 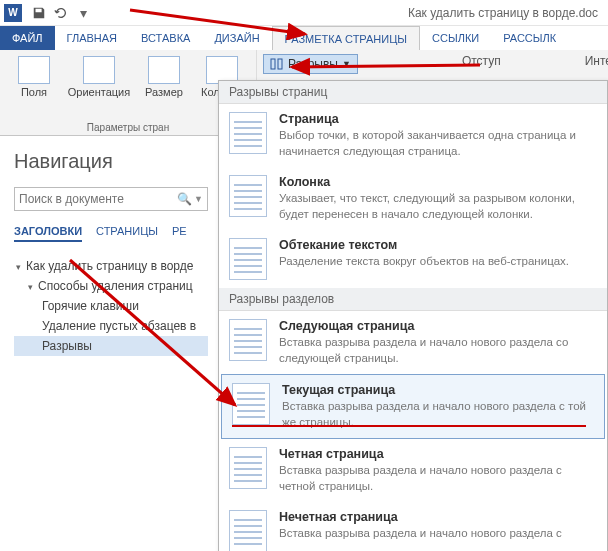 I want to click on undo-icon, so click(x=61, y=13).